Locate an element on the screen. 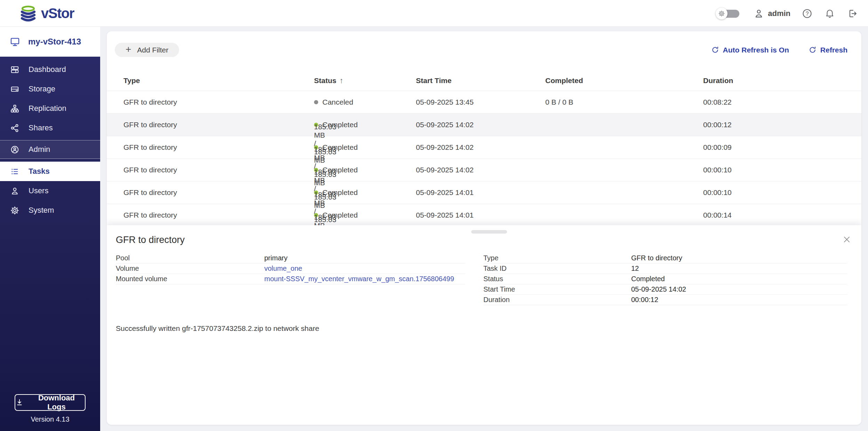 Image resolution: width=868 pixels, height=431 pixels. table-row: GFR to directory Canceled 05-09-2025 13:… is located at coordinates (484, 102).